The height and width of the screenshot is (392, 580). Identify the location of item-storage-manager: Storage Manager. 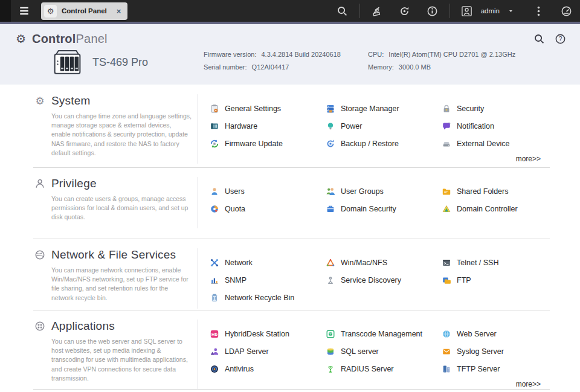
(384, 109).